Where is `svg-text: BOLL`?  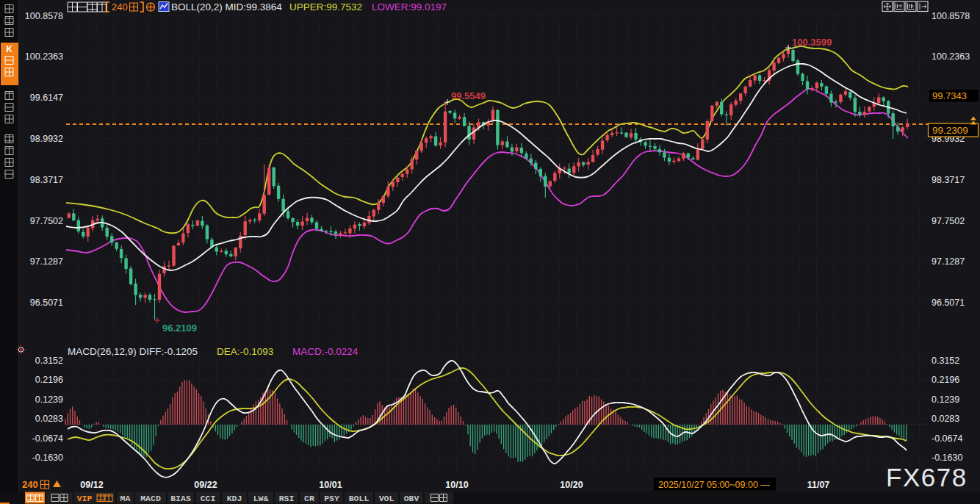
svg-text: BOLL is located at coordinates (359, 498).